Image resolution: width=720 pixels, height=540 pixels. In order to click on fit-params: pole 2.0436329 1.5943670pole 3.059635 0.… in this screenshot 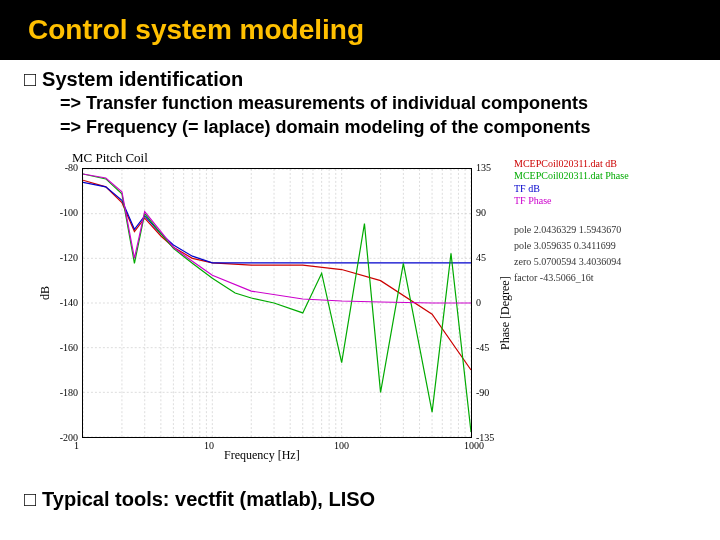, I will do `click(568, 254)`.